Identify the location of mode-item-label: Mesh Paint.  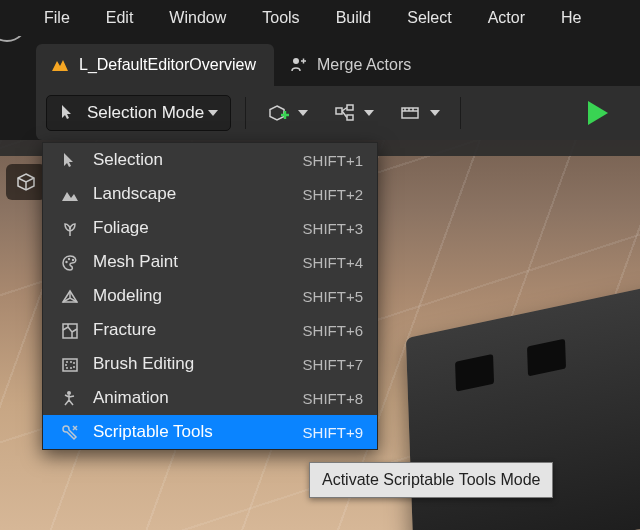
(198, 262).